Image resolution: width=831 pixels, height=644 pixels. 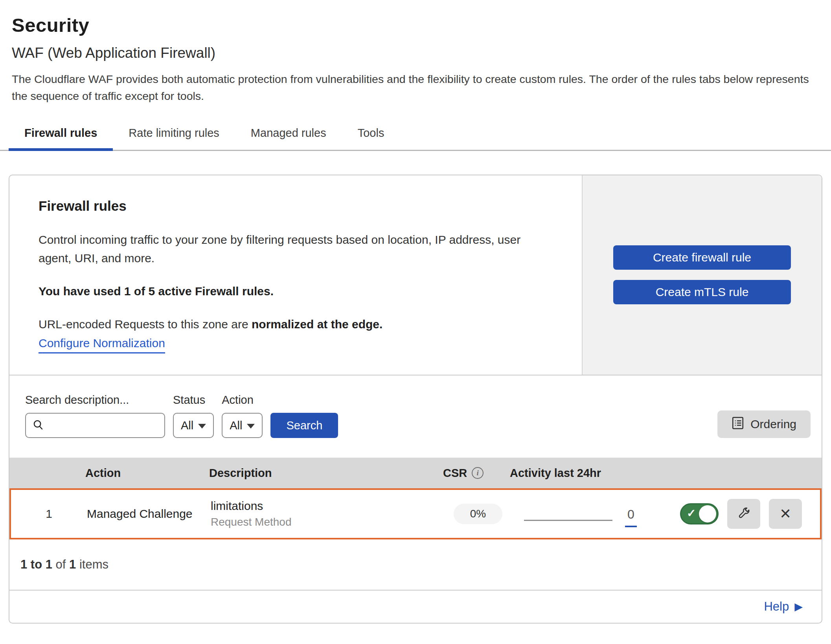 What do you see at coordinates (783, 607) in the screenshot?
I see `help-link: Help ▶` at bounding box center [783, 607].